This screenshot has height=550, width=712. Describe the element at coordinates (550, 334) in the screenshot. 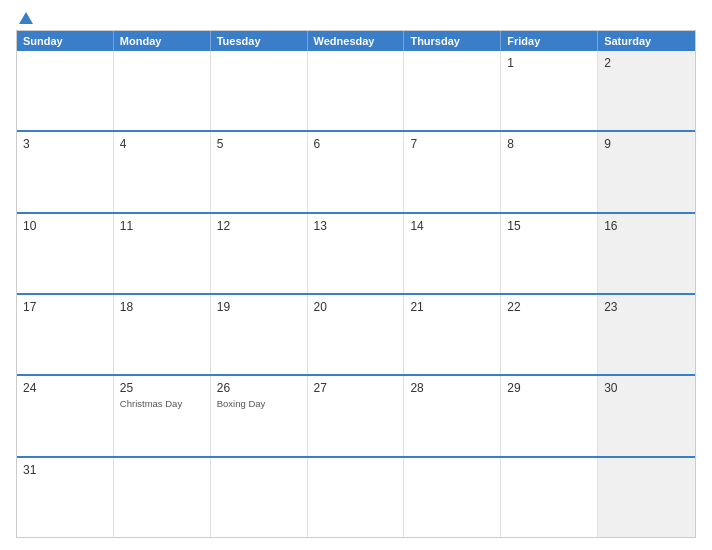

I see `calendar-cell: 22` at that location.